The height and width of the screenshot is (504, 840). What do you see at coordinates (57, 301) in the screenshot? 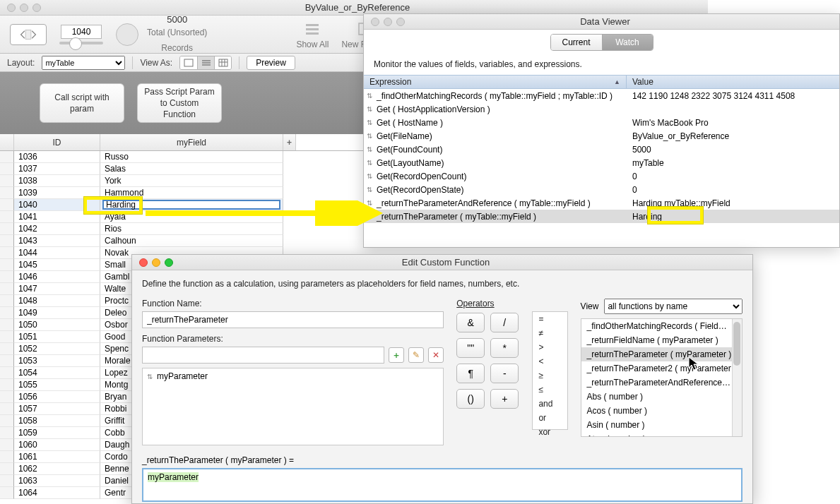
I see `cell-id: 1048` at bounding box center [57, 301].